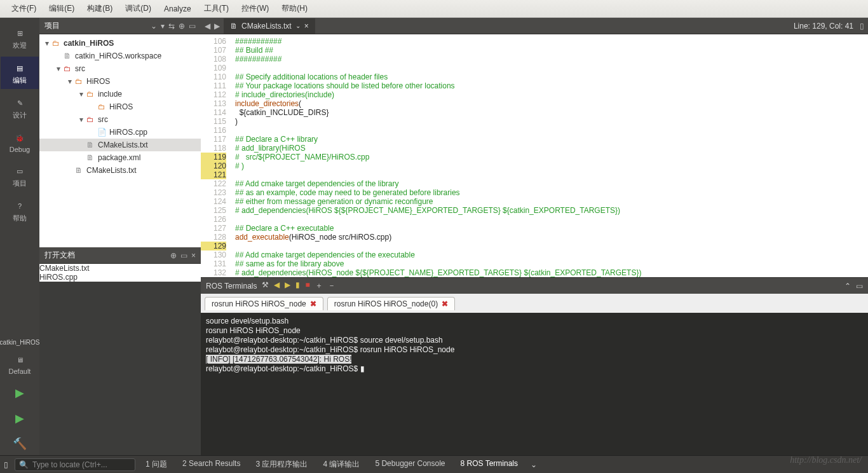 The height and width of the screenshot is (473, 868). Describe the element at coordinates (20, 38) in the screenshot. I see `mode-button-欢迎: ⊞欢迎` at that location.